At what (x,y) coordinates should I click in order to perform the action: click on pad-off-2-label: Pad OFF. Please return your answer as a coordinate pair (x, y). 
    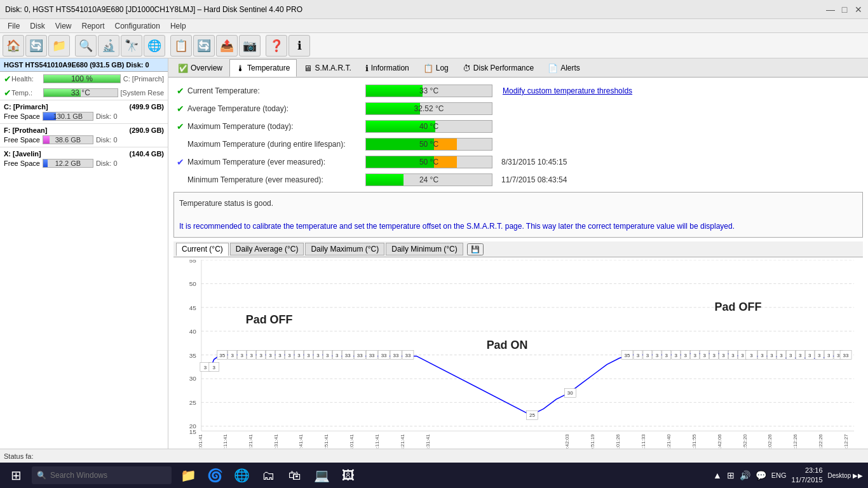
    Looking at the image, I should click on (738, 307).